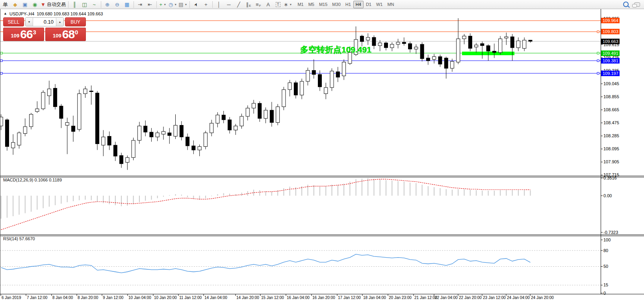 The image size is (644, 301). Describe the element at coordinates (57, 36) in the screenshot. I see `buy-price-integer: 109` at that location.